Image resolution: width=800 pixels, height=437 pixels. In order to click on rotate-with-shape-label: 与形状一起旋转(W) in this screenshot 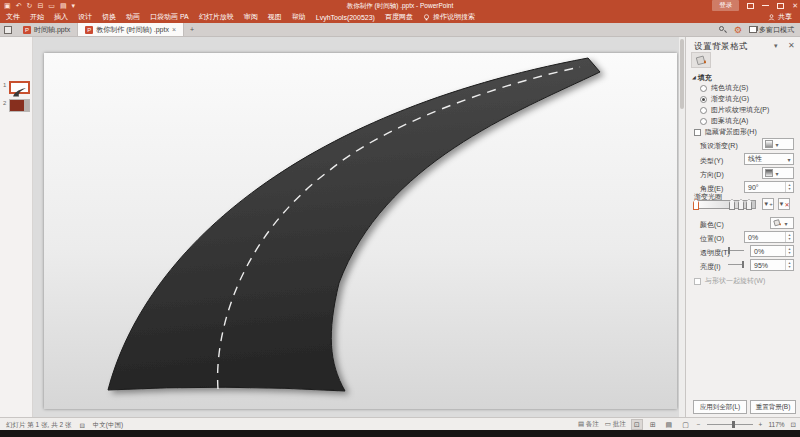, I will do `click(735, 281)`.